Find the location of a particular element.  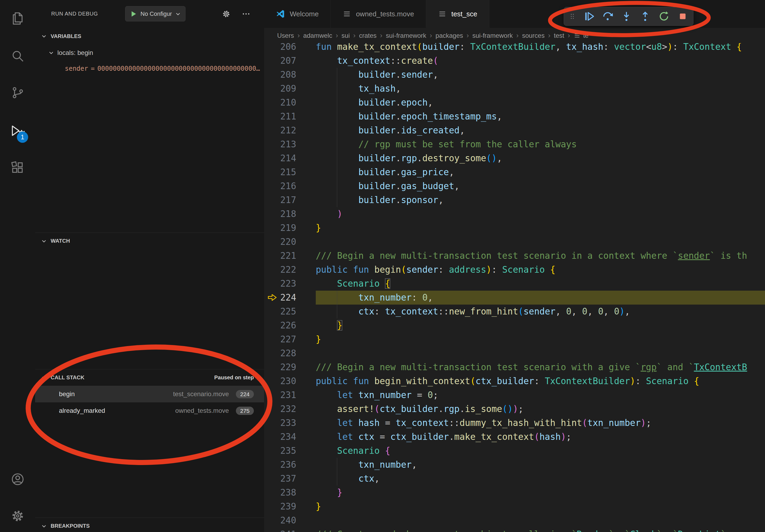

line-number: 240 is located at coordinates (280, 520).